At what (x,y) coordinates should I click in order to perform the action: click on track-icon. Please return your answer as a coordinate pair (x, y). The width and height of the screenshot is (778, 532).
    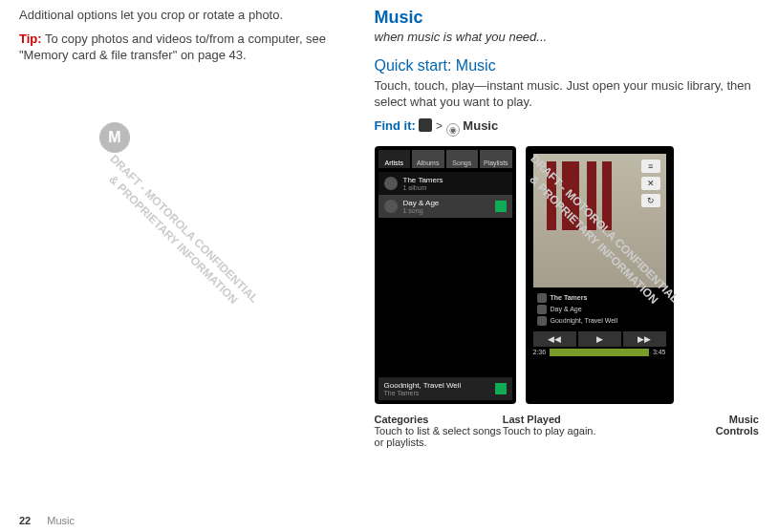
    Looking at the image, I should click on (542, 321).